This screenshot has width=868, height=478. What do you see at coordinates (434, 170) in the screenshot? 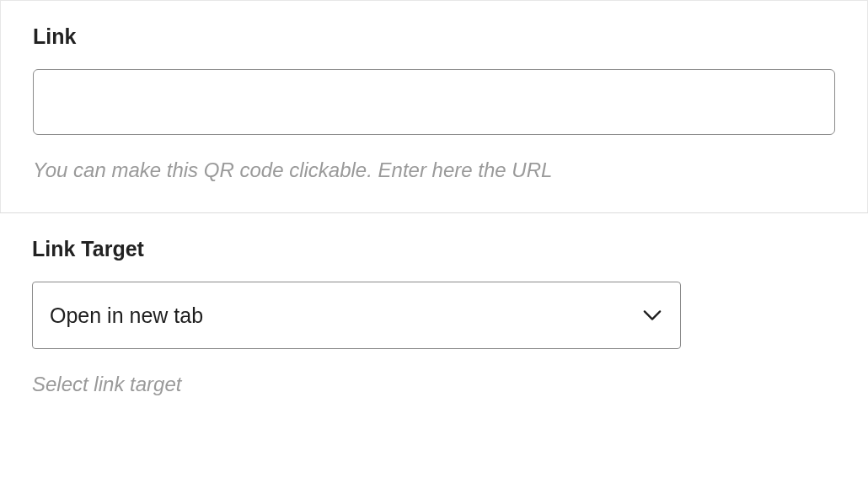
I see `link-helper-text: You can make this QR code clickable. Ent…` at bounding box center [434, 170].